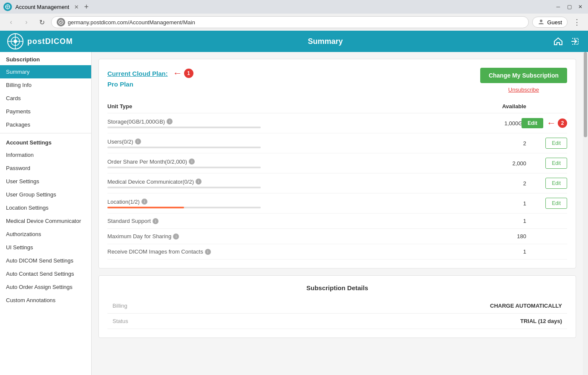  I want to click on billing-label: Billing, so click(222, 306).